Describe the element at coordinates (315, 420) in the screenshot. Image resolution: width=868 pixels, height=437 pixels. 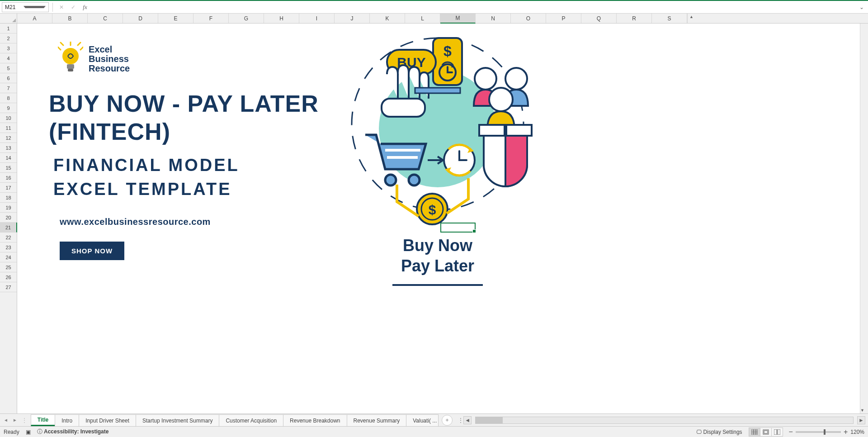
I see `sheet-tab-revenue-breakdown: Revenue Breakdown` at that location.